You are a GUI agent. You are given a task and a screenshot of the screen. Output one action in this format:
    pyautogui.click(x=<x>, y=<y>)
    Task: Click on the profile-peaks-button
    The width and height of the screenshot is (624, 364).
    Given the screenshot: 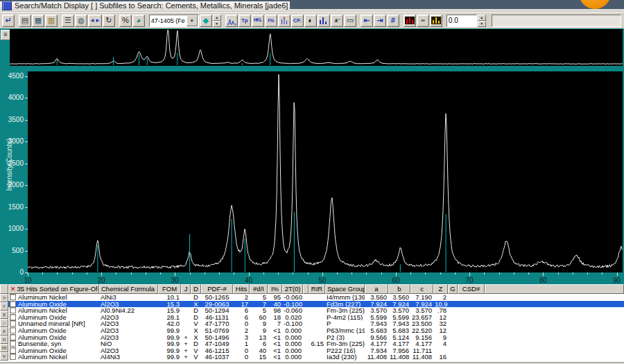 What is the action you would take?
    pyautogui.click(x=232, y=21)
    